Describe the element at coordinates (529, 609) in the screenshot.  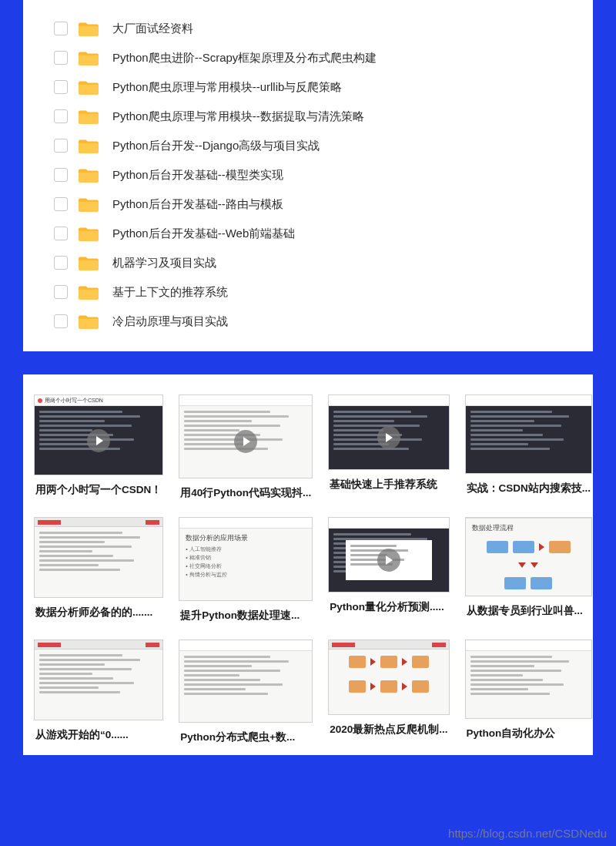
I see `video-title: 从数据专员到行业叫兽...` at that location.